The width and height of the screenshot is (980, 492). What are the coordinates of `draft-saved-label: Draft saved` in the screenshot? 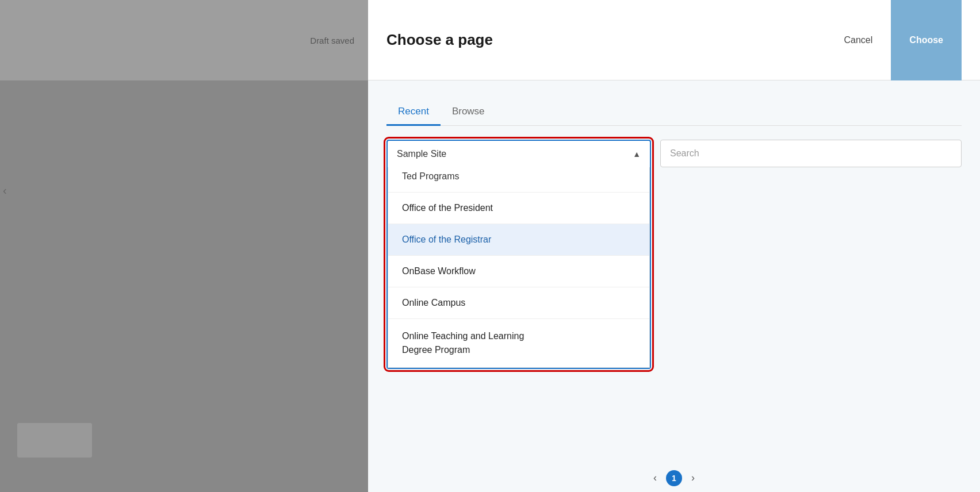 It's located at (332, 40).